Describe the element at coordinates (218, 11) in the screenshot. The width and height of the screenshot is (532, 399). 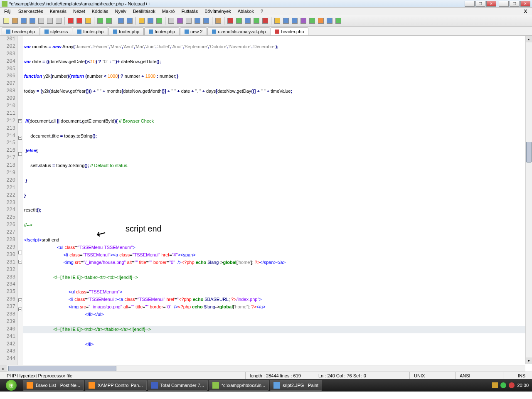
I see `menu-bővítmények: Bővítmények` at that location.